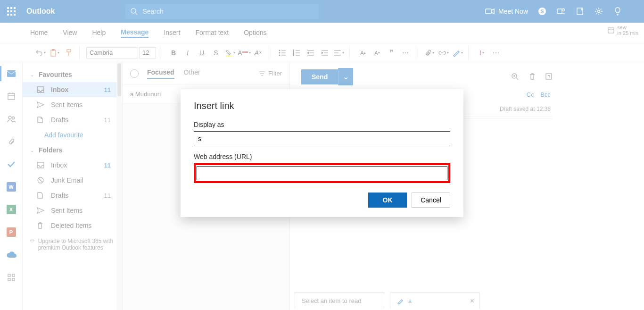  Describe the element at coordinates (322, 139) in the screenshot. I see `display-as-input` at that location.